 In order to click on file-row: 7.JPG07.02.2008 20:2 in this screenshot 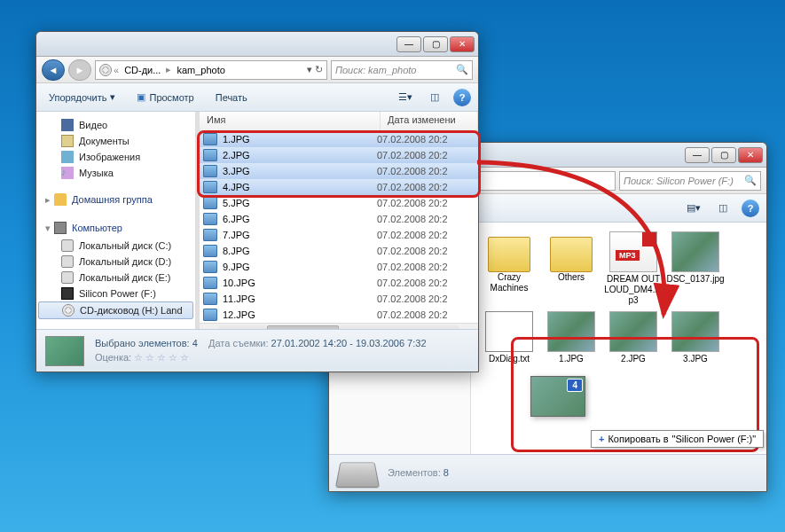, I will do `click(339, 235)`.